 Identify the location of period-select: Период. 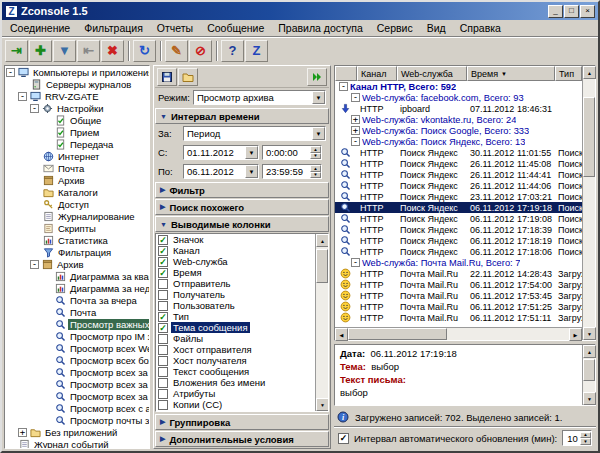
(254, 134).